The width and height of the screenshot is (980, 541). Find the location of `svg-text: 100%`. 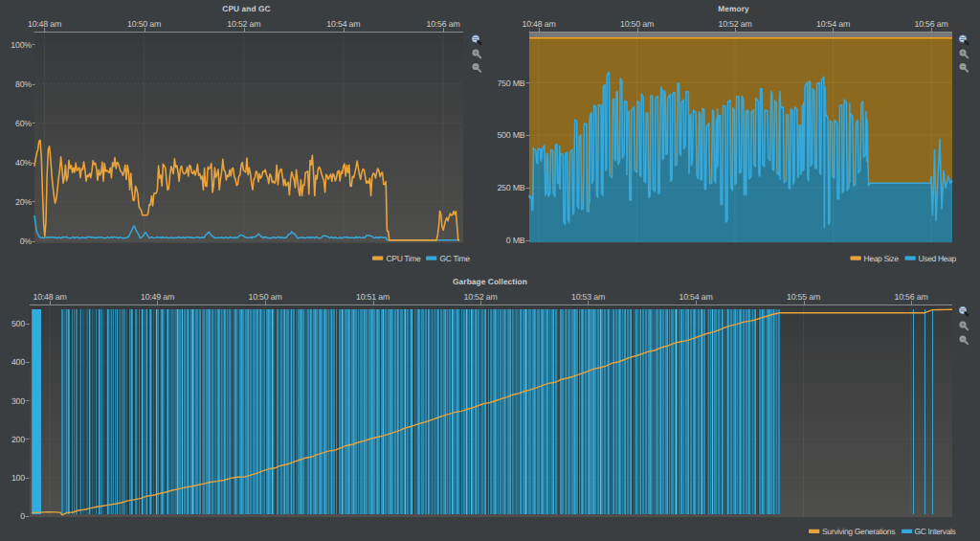

svg-text: 100% is located at coordinates (21, 45).